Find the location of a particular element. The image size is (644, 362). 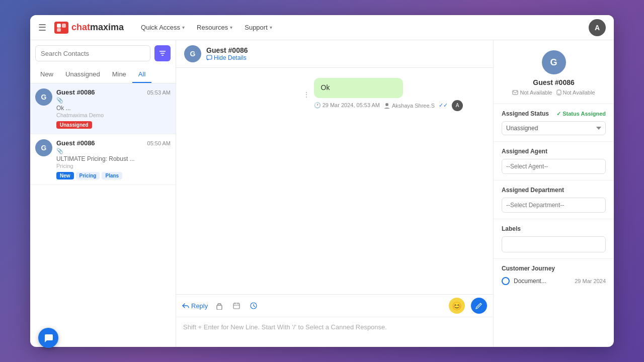

edit-icon is located at coordinates (479, 306).